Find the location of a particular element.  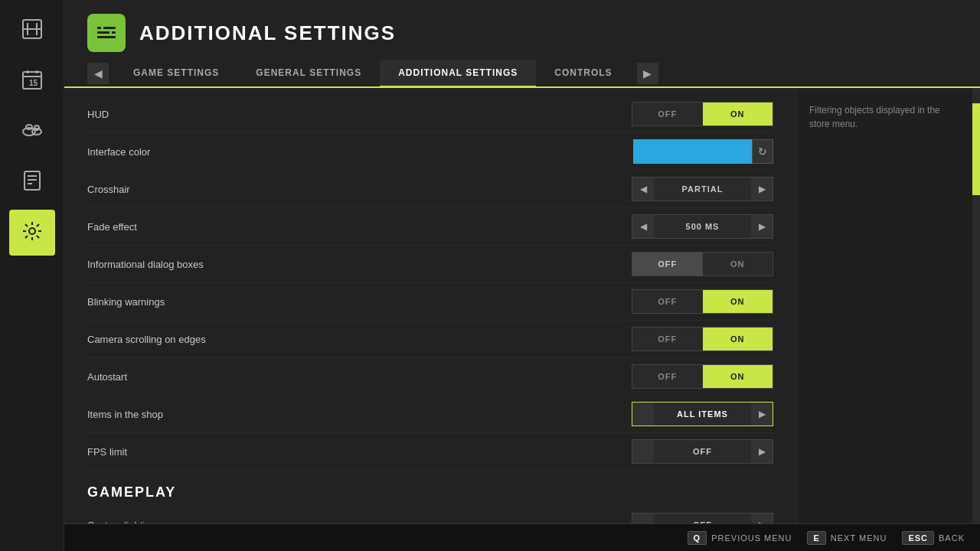

info-dialog-off-button: OFF is located at coordinates (668, 264).